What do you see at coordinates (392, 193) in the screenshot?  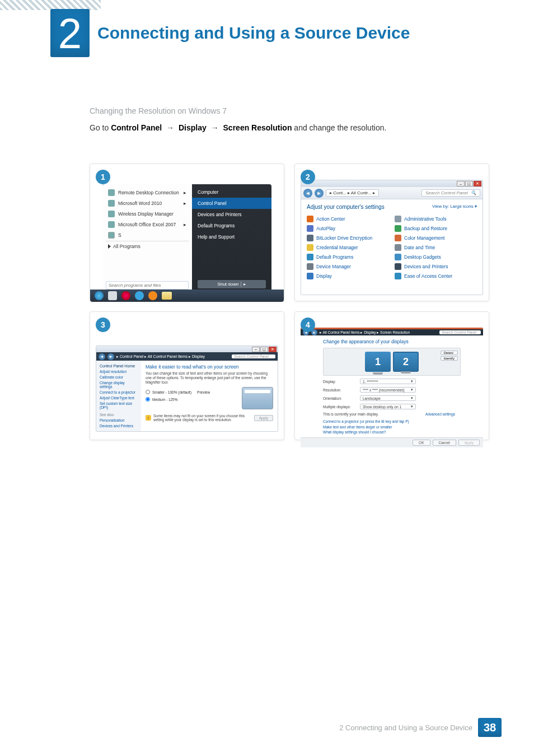 I see `nav-bar: ◄ ► ▸ Cont... ▸ All Contr... ▸ Search Co…` at bounding box center [392, 193].